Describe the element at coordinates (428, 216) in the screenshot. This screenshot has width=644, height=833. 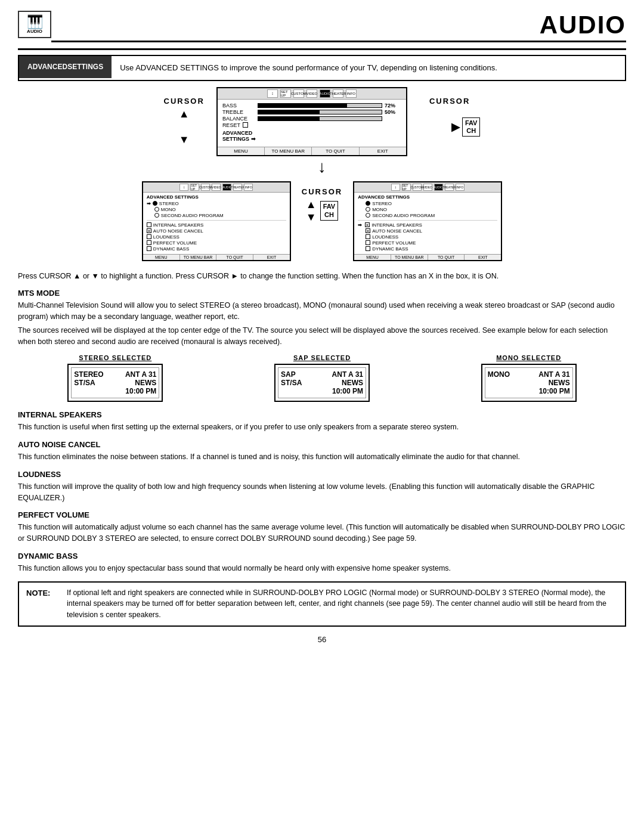
I see `right-sap-row: SECOND AUDIO PROGRAM` at that location.